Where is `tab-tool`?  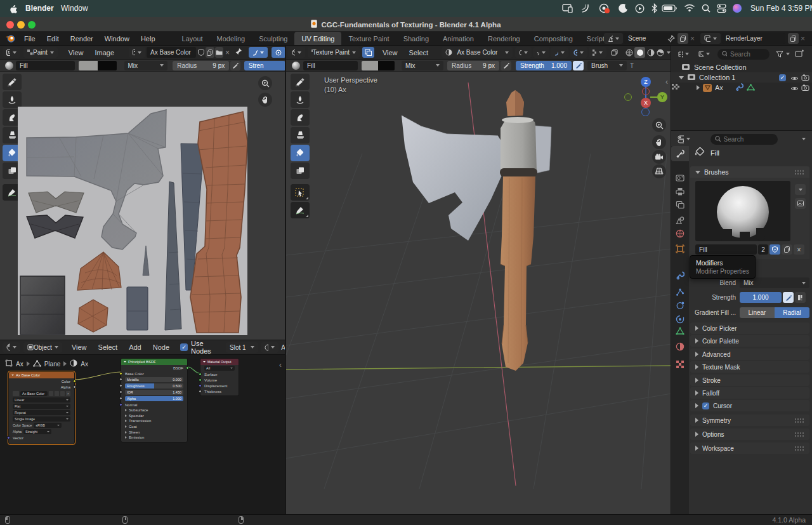 tab-tool is located at coordinates (680, 154).